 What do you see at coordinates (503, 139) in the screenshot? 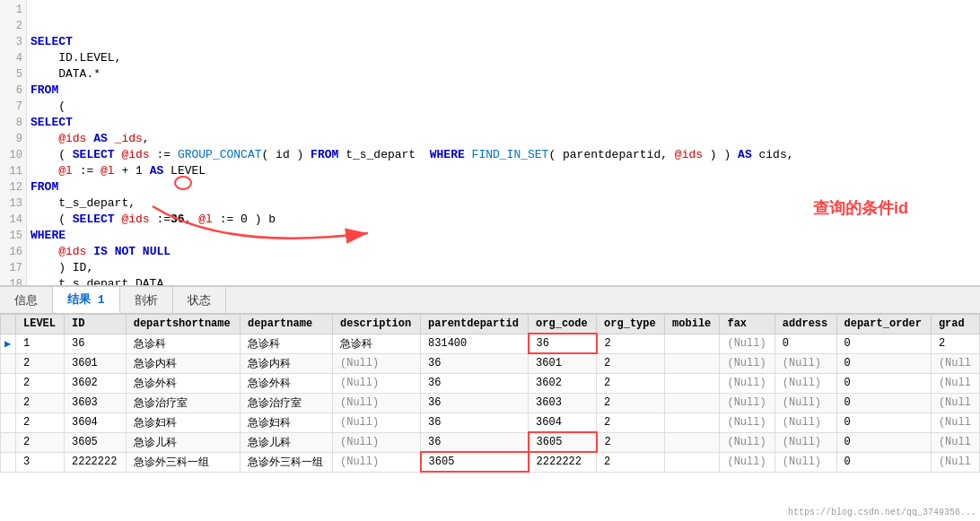
I see `code-line-7: @ids AS _ids,` at bounding box center [503, 139].